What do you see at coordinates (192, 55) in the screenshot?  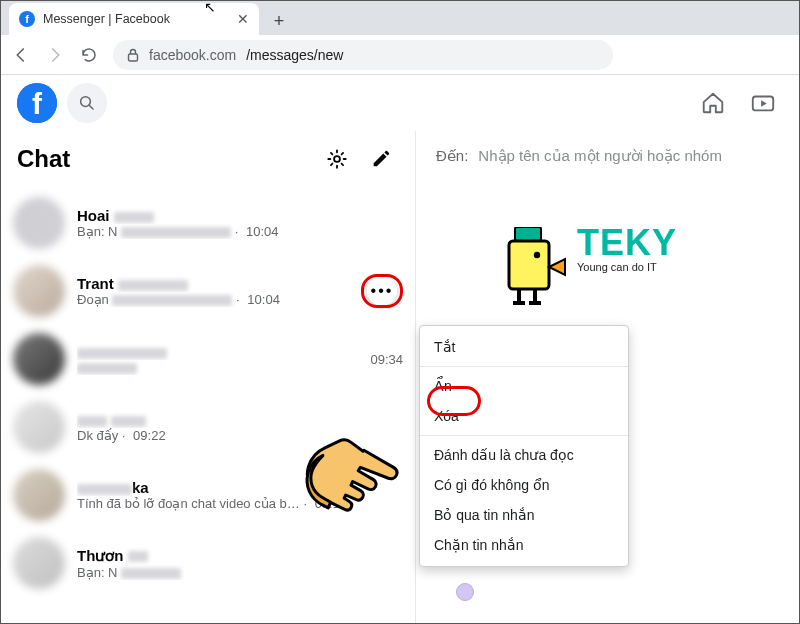 I see `url-host: facebook.com` at bounding box center [192, 55].